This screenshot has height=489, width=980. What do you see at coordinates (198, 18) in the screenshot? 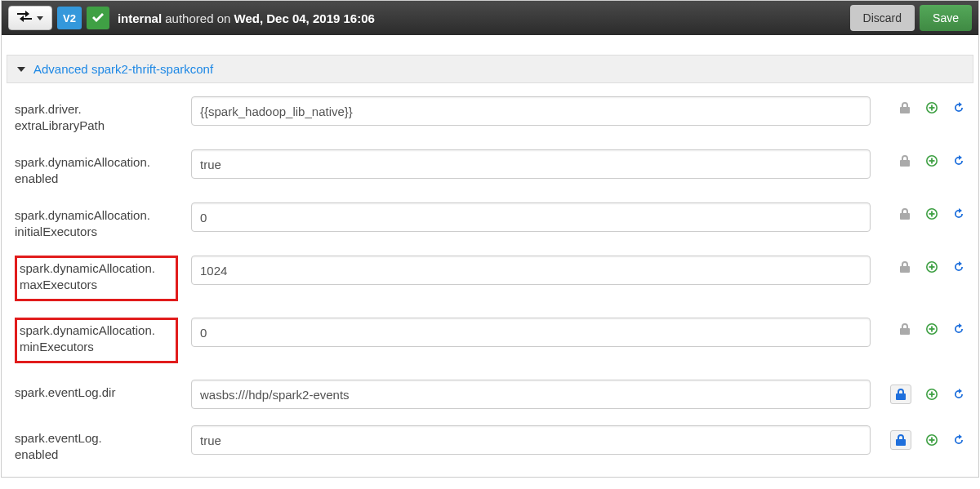
I see `authored-label: authored on` at bounding box center [198, 18].